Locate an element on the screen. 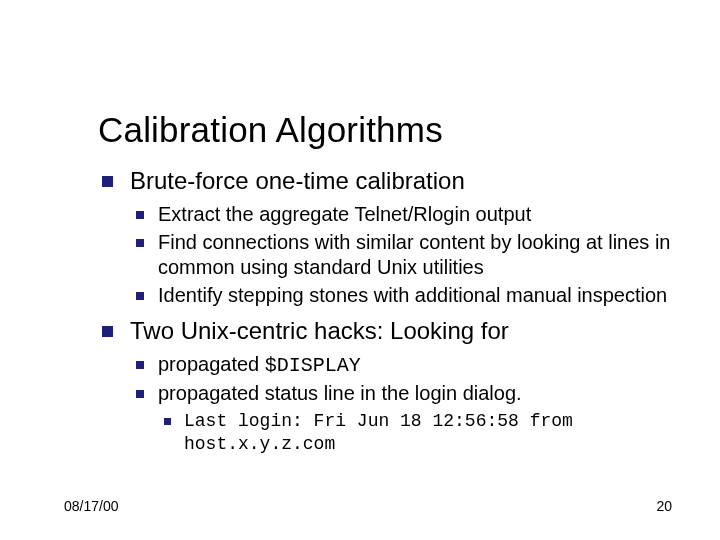 Image resolution: width=720 pixels, height=540 pixels. code-text: Last login: Fri Jun 18 12:56:58 from hos… is located at coordinates (378, 432).